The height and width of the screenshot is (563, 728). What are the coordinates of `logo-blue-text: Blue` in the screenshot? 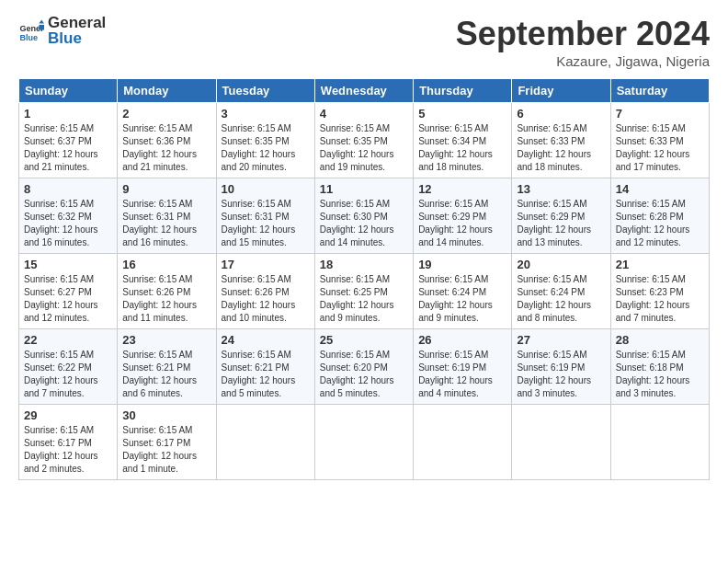 It's located at (77, 39).